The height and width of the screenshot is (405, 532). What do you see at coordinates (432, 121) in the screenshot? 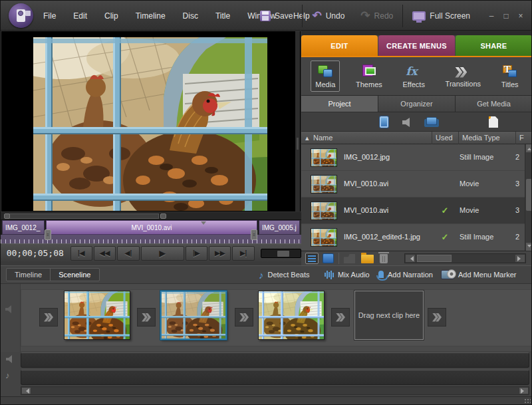
I see `filter-stills-icon` at bounding box center [432, 121].